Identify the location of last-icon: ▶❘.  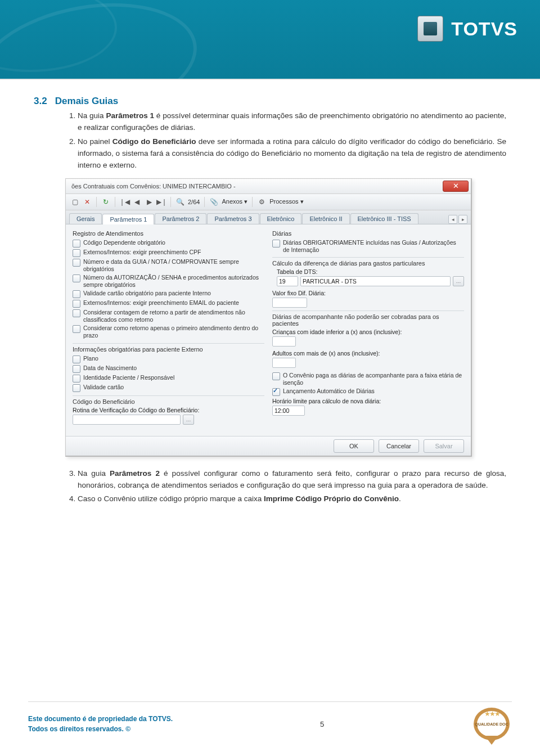
(161, 202).